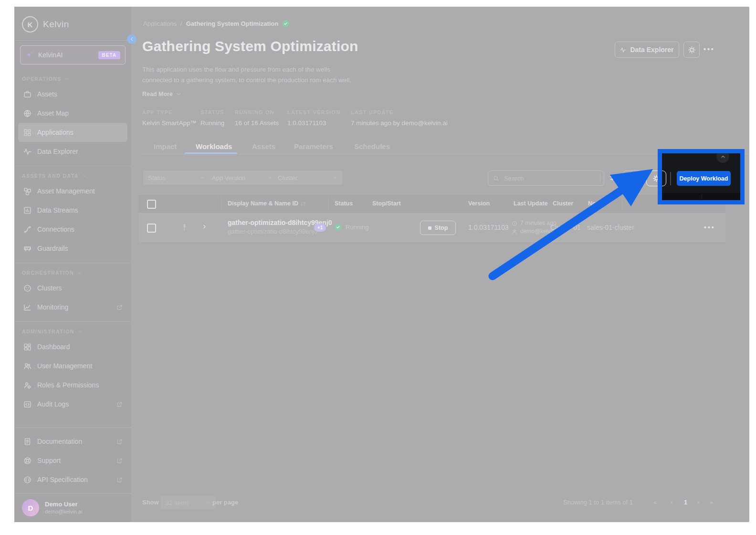 The image size is (756, 535). What do you see at coordinates (563, 203) in the screenshot?
I see `column-header-cluster: Cluster` at bounding box center [563, 203].